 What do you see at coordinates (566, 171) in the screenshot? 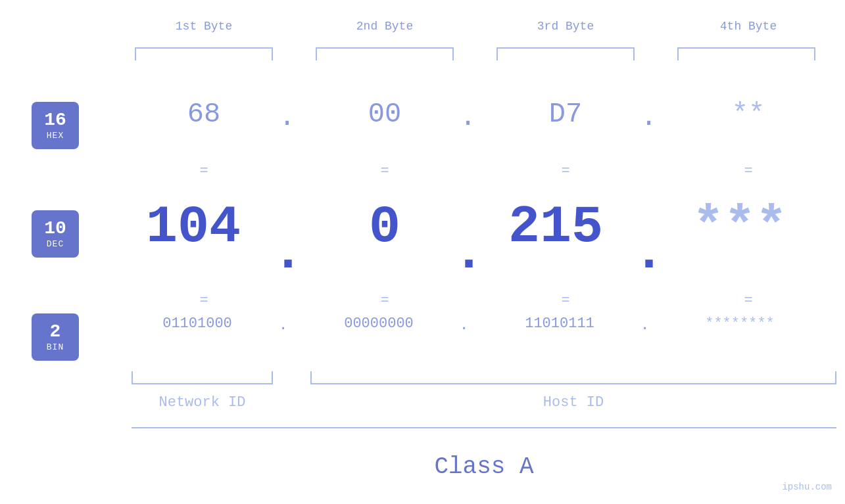
I see `eq-hex-dec-3: =` at bounding box center [566, 171].